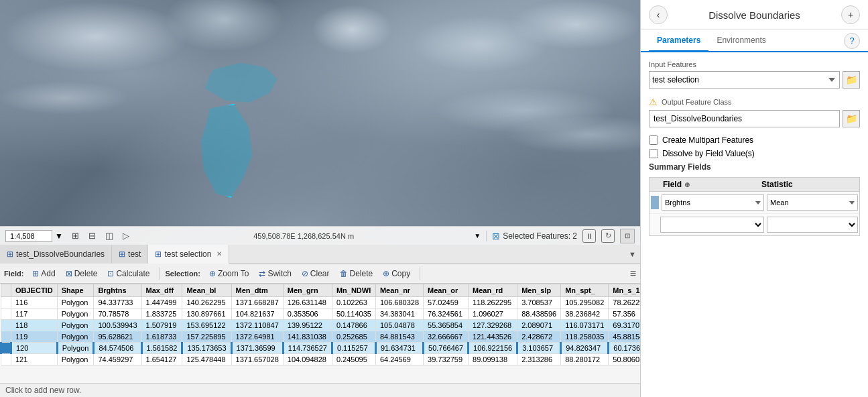 This screenshot has height=397, width=868. Describe the element at coordinates (206, 303) in the screenshot. I see `table-cell: 140.262295` at that location.